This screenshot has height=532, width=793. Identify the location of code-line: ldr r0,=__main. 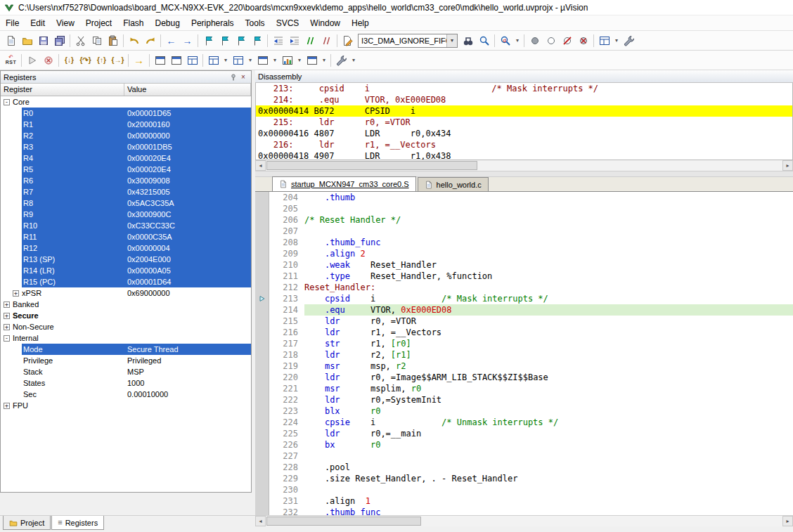
(548, 434).